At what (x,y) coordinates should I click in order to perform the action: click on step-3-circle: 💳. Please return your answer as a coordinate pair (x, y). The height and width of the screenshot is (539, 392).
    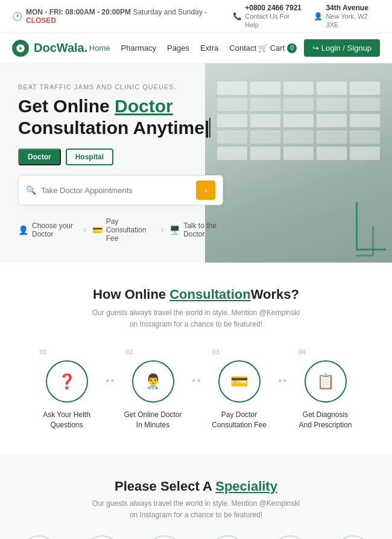
    Looking at the image, I should click on (239, 381).